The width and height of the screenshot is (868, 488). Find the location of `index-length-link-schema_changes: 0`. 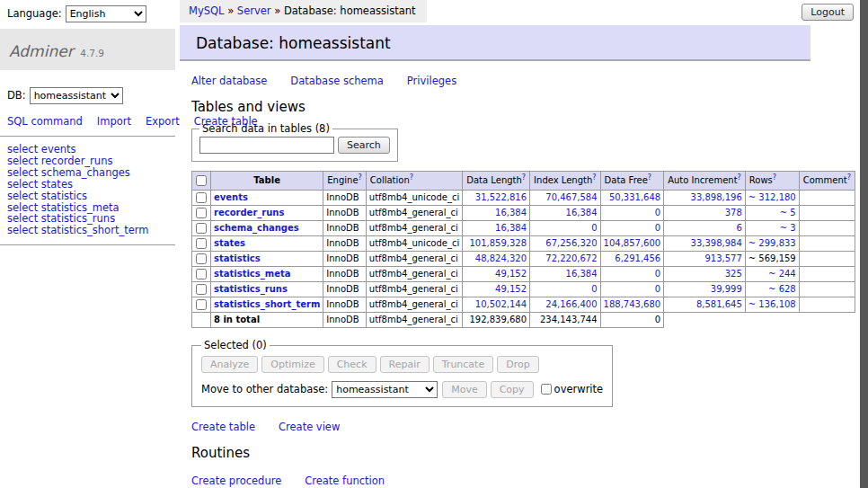

index-length-link-schema_changes: 0 is located at coordinates (594, 228).